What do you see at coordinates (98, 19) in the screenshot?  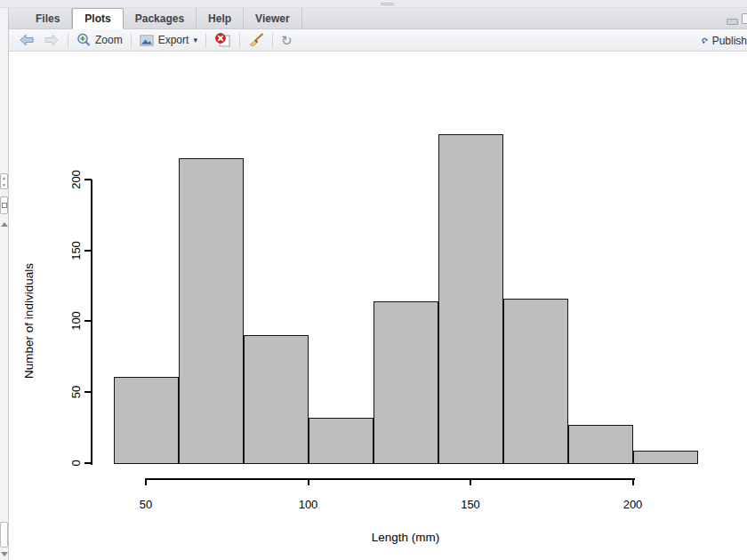 I see `tab-plots: Plots` at bounding box center [98, 19].